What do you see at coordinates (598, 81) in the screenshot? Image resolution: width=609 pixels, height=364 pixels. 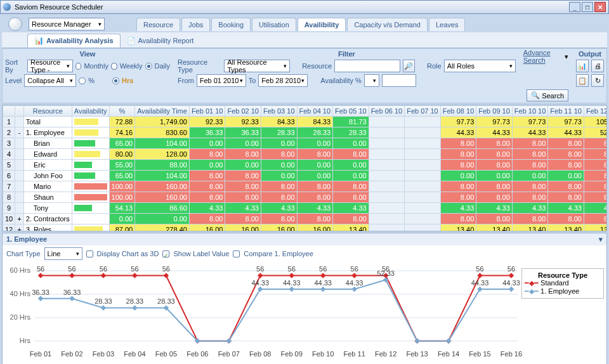 I see `refresh-button: ↻` at bounding box center [598, 81].